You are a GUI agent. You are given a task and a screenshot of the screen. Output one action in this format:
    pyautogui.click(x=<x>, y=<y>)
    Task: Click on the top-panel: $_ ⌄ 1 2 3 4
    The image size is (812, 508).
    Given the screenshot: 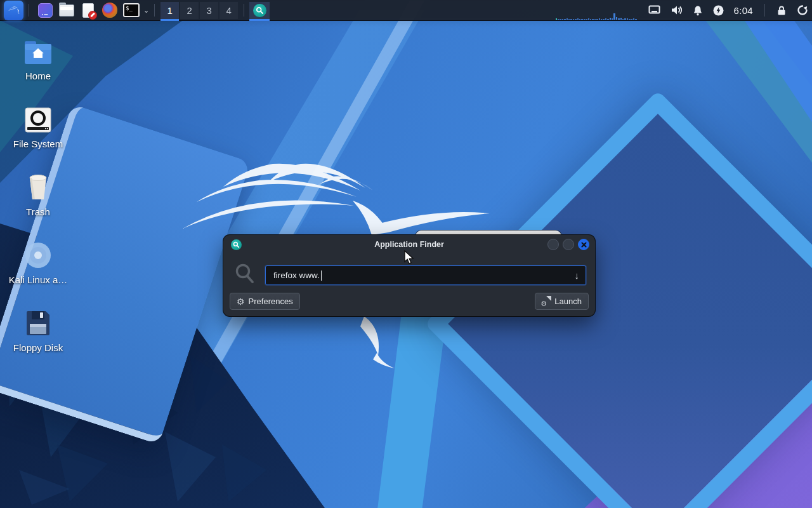 What is the action you would take?
    pyautogui.click(x=406, y=10)
    